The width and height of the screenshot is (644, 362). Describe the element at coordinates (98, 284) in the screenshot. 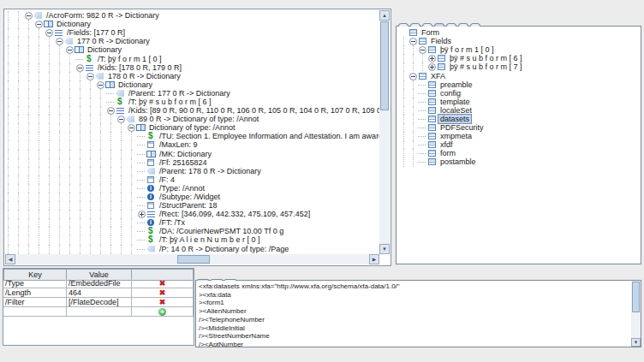

I see `table-row: /Type /EmbeddedFile` at that location.